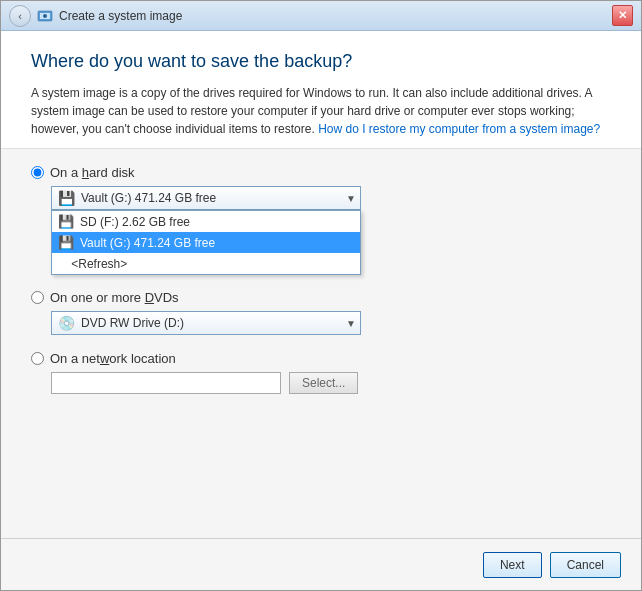 The image size is (642, 591). I want to click on dvd-option: On one or more DVDs 💿 DVD RW Drive (D:) …, so click(321, 312).